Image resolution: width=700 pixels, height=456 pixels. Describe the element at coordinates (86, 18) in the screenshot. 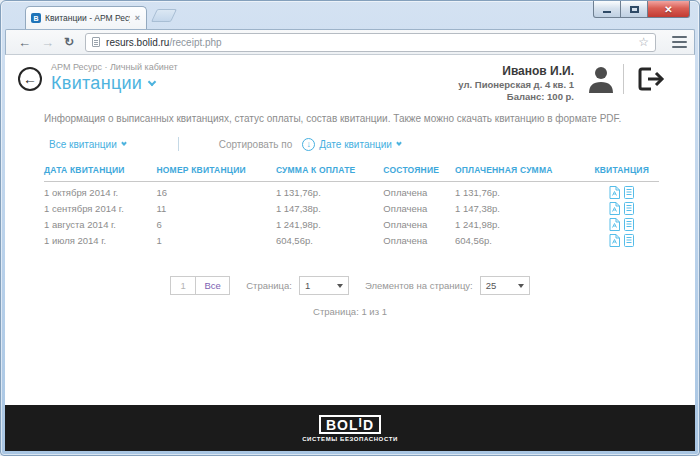

I see `browser-tab: B Квитанции - АРМ Ресурс ×` at that location.